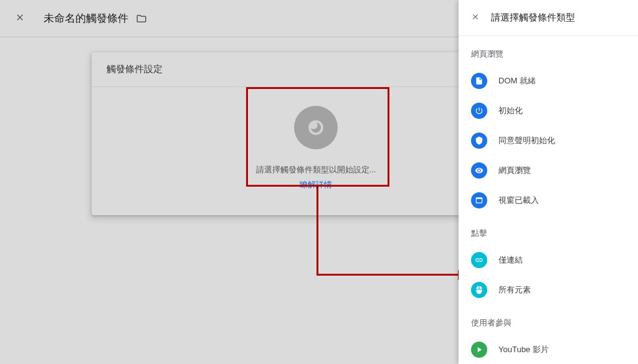  I want to click on group-label: 使用者參與, so click(548, 320).